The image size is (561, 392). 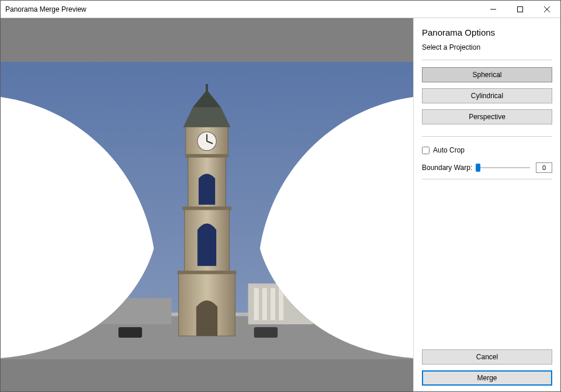 What do you see at coordinates (504, 168) in the screenshot?
I see `boundary-warp-slider` at bounding box center [504, 168].